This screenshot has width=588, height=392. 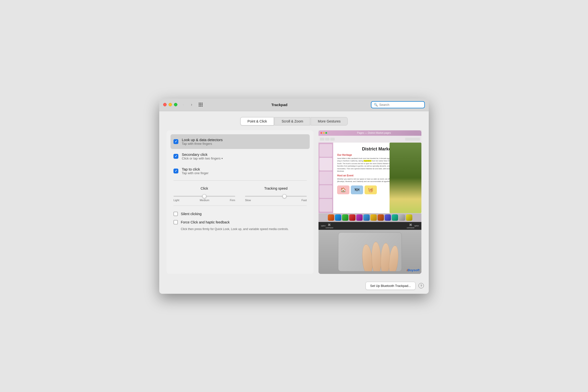 What do you see at coordinates (176, 142) in the screenshot?
I see `checkbox-lookup: ✓` at bounding box center [176, 142].